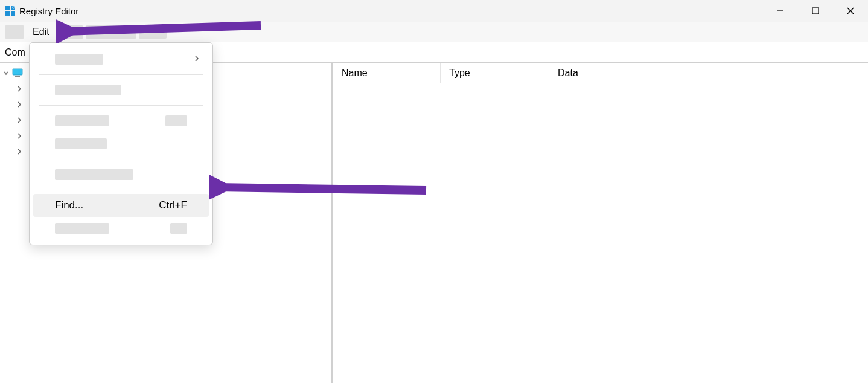 This screenshot has width=868, height=383. I want to click on computer-icon, so click(18, 73).